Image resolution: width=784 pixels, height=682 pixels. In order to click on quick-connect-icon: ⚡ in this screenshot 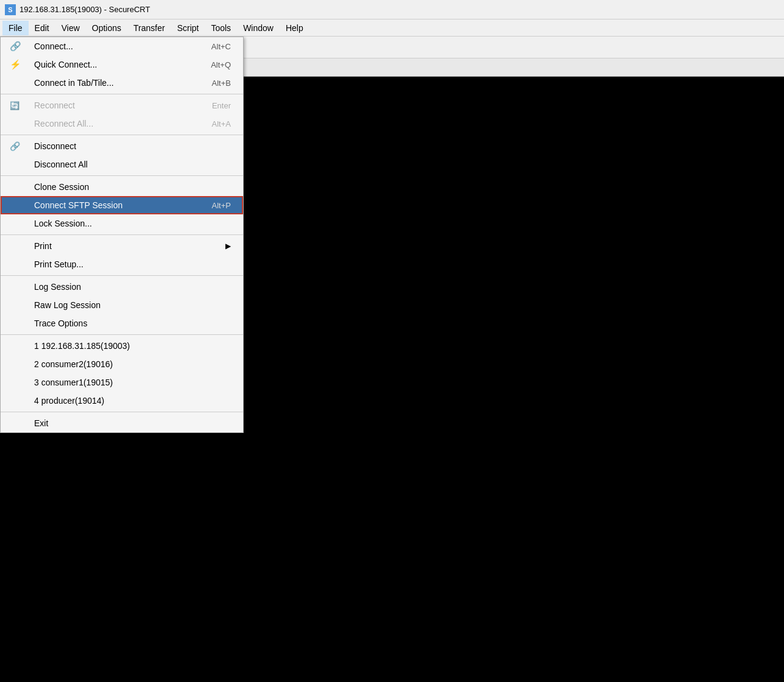, I will do `click(16, 65)`.